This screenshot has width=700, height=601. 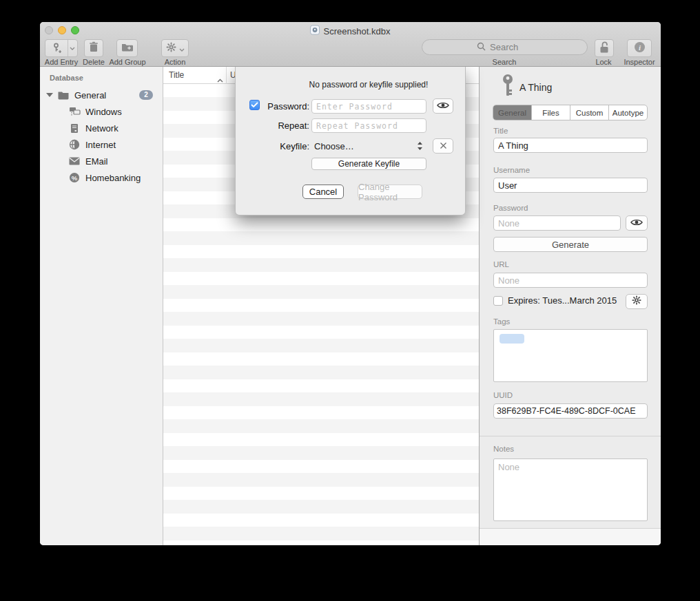 What do you see at coordinates (498, 301) in the screenshot?
I see `expires-checkbox` at bounding box center [498, 301].